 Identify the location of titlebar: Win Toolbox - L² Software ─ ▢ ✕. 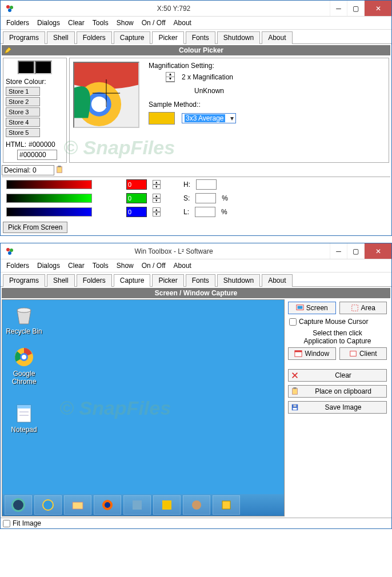
(196, 251).